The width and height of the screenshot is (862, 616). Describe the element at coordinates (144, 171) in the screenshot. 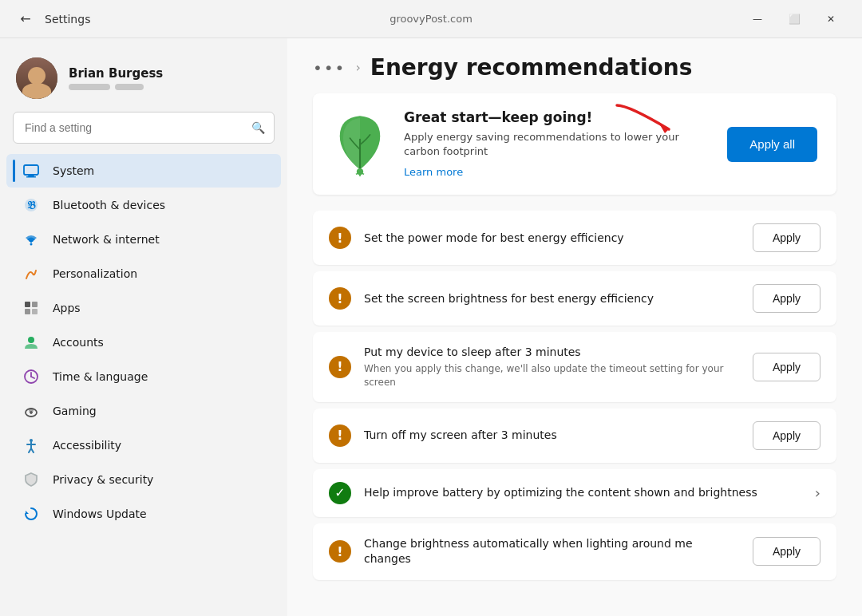

I see `sidebar-item-system: System` at that location.